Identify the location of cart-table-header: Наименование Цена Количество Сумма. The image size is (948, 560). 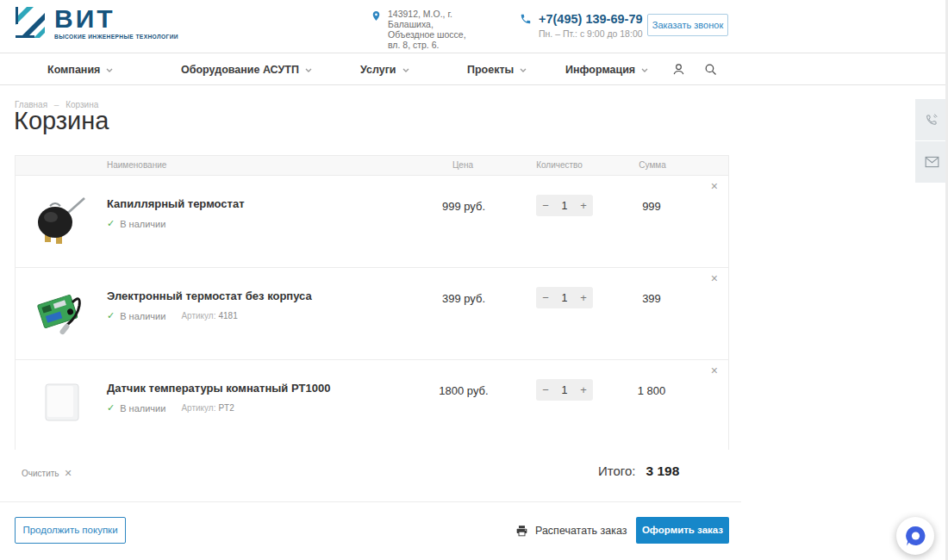
(372, 165).